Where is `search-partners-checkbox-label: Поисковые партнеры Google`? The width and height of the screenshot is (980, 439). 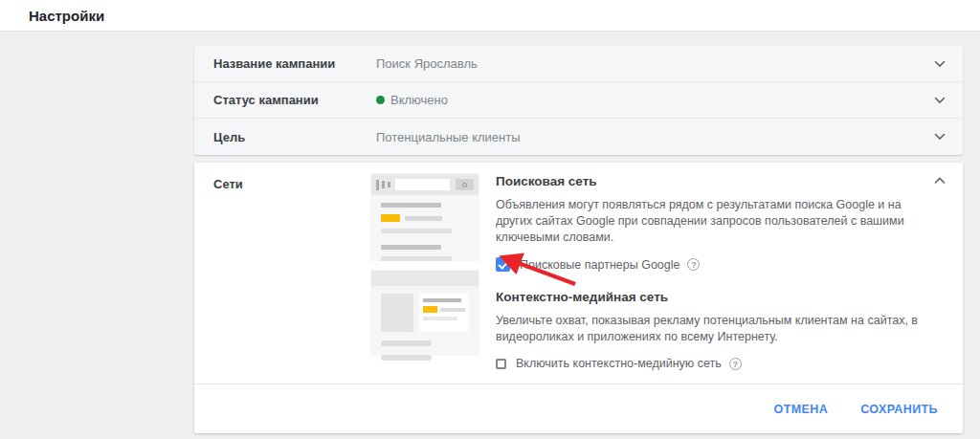
search-partners-checkbox-label: Поисковые партнеры Google is located at coordinates (599, 265).